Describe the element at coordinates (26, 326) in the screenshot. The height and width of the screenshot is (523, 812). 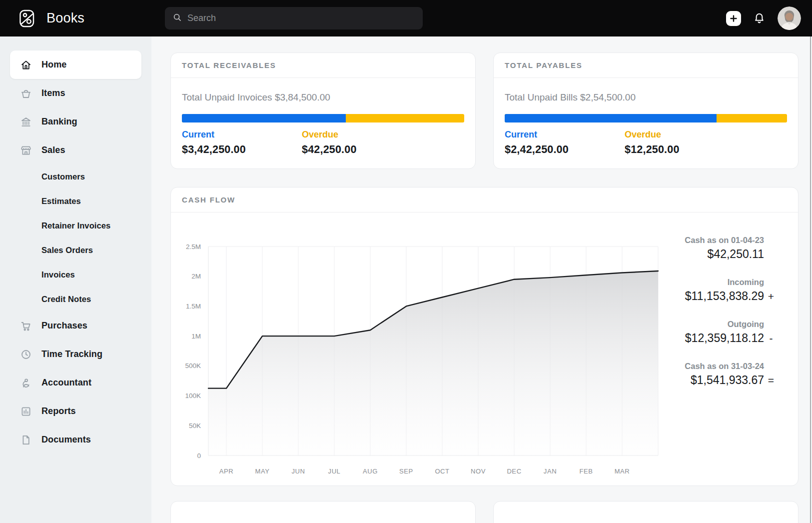
I see `cart-icon` at that location.